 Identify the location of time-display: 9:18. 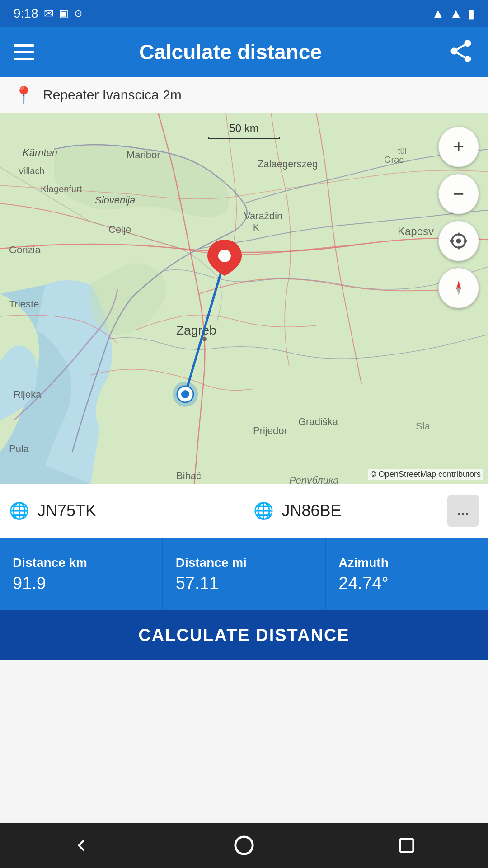
(26, 14).